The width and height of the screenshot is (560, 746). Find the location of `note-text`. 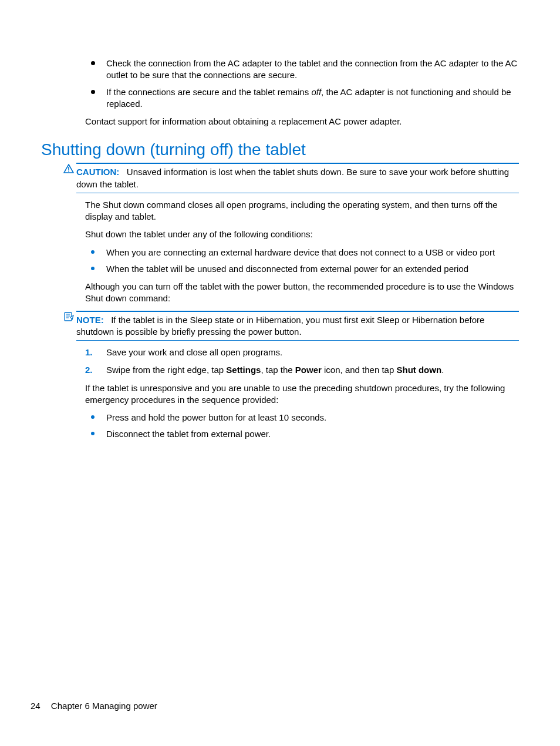

note-text is located at coordinates (109, 320).